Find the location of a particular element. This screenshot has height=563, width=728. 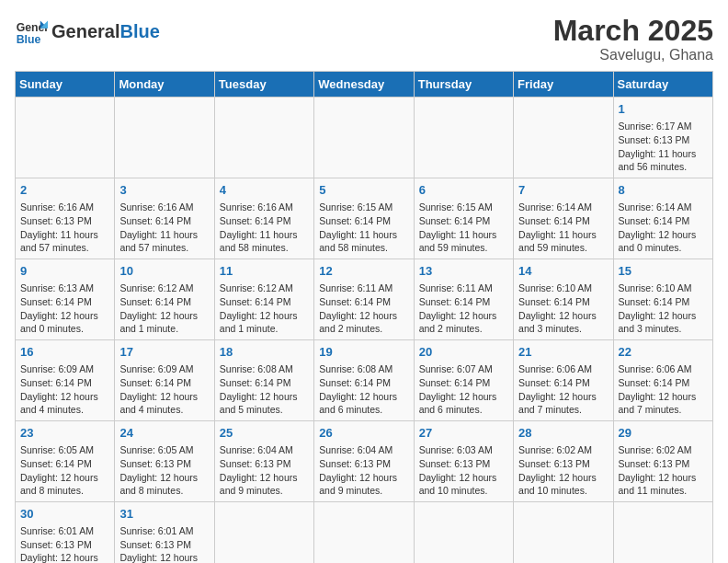

day-header-wednesday: Wednesday is located at coordinates (364, 85).